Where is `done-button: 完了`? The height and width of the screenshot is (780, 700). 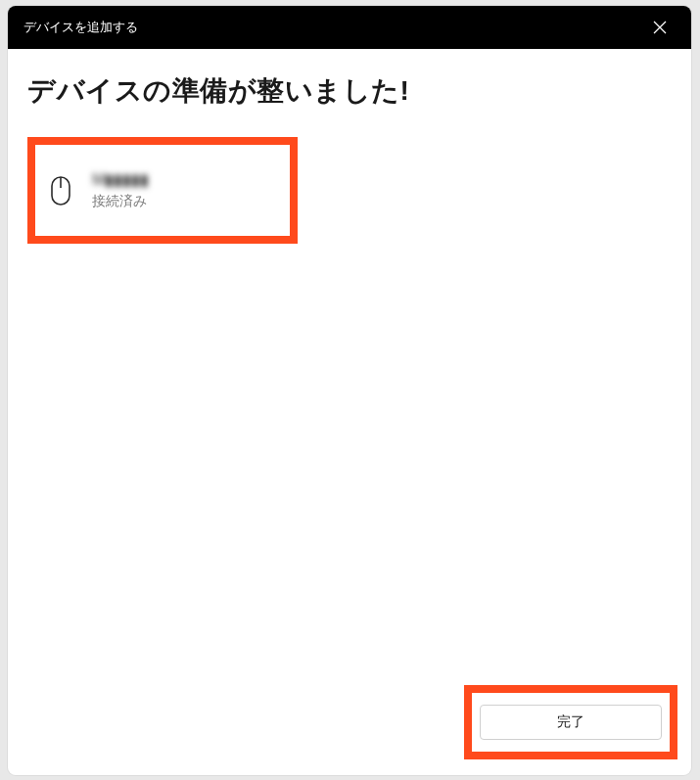 done-button: 完了 is located at coordinates (571, 722).